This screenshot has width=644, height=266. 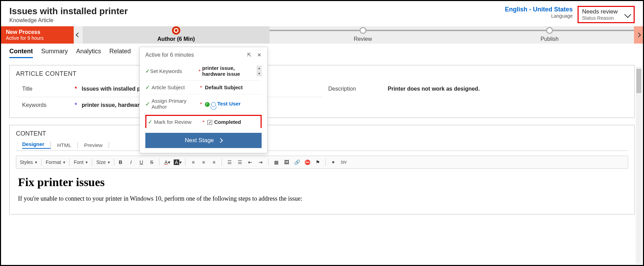 I want to click on chevron-down-icon, so click(x=628, y=15).